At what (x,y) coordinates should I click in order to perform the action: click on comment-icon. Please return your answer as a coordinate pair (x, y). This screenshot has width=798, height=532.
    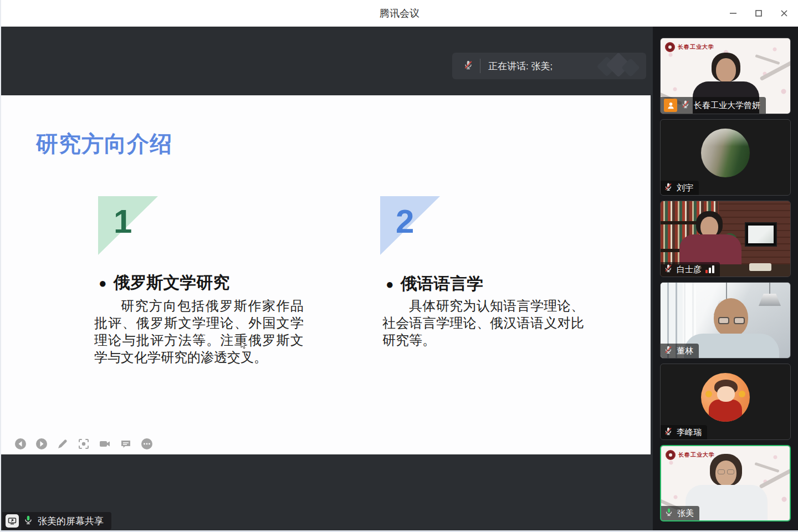
    Looking at the image, I should click on (126, 444).